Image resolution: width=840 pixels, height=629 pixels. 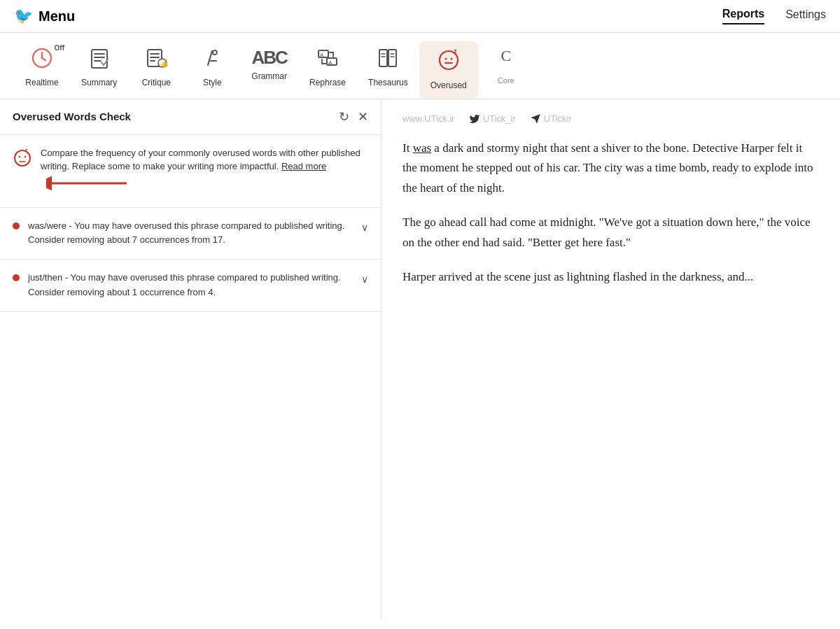 I want to click on logo-icon: 🐦, so click(x=24, y=16).